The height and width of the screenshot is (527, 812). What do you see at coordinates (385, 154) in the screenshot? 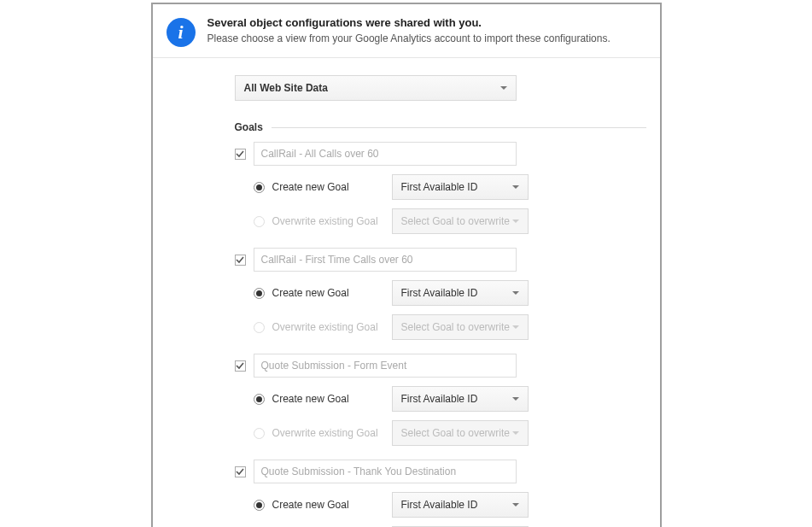
I see `goal-name-input: CallRail - All Calls over 60` at bounding box center [385, 154].